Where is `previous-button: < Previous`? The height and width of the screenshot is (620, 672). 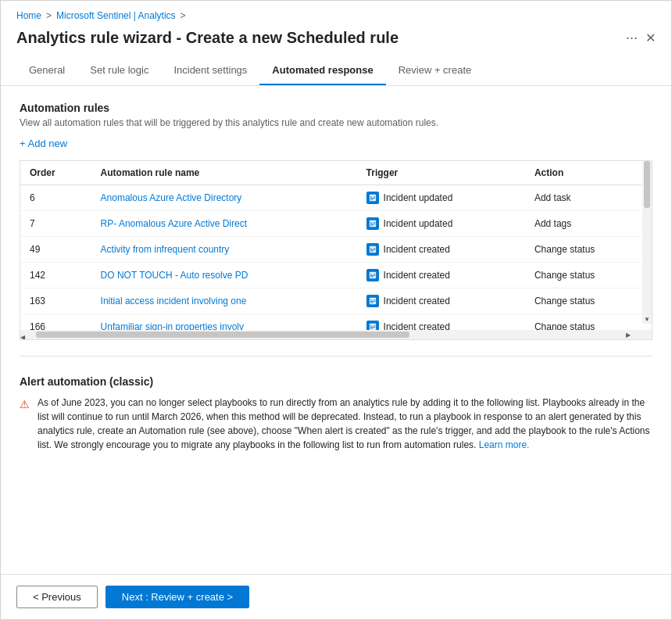 previous-button: < Previous is located at coordinates (57, 597).